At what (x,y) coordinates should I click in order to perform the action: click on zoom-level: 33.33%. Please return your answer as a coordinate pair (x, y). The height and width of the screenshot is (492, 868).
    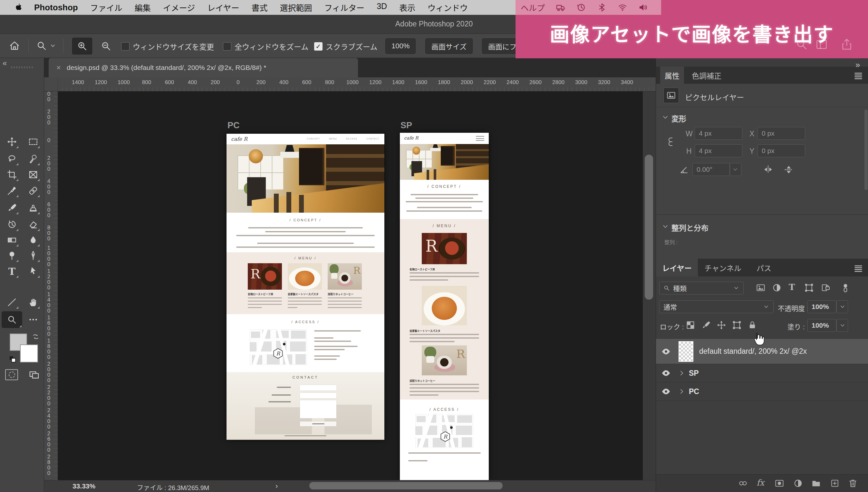
    Looking at the image, I should click on (84, 486).